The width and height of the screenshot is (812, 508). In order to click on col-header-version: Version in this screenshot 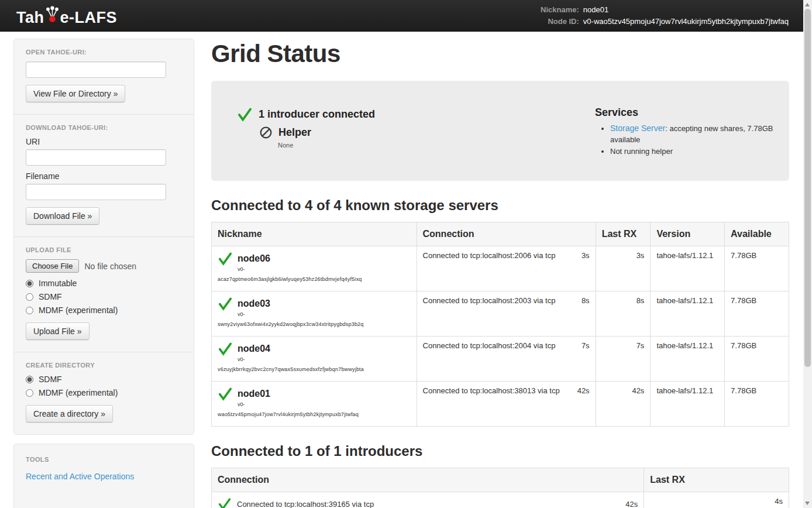, I will do `click(688, 234)`.